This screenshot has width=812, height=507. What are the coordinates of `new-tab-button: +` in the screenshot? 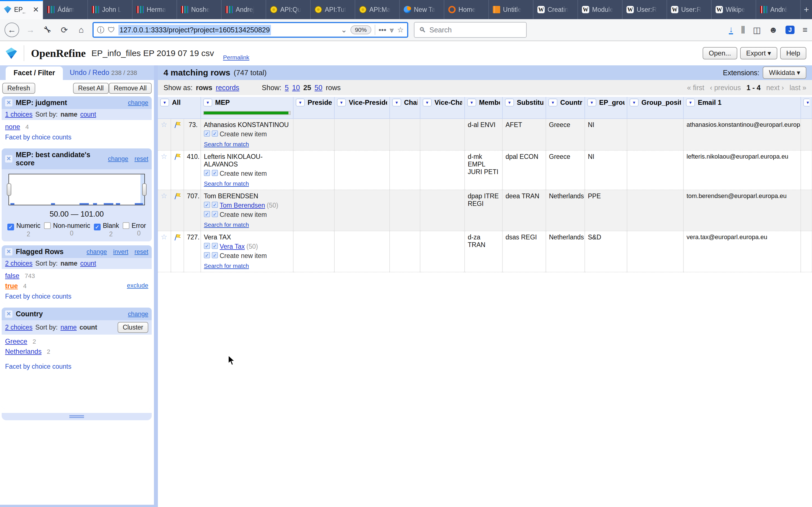 It's located at (806, 9).